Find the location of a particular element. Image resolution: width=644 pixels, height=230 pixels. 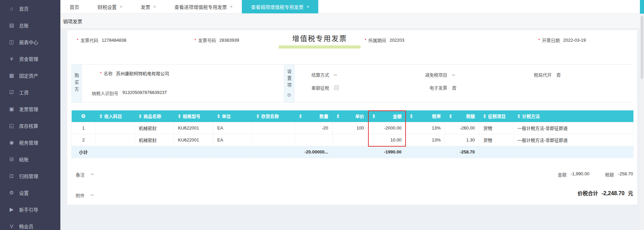

total-amount-group: 金额 -1,990.00 is located at coordinates (574, 174).